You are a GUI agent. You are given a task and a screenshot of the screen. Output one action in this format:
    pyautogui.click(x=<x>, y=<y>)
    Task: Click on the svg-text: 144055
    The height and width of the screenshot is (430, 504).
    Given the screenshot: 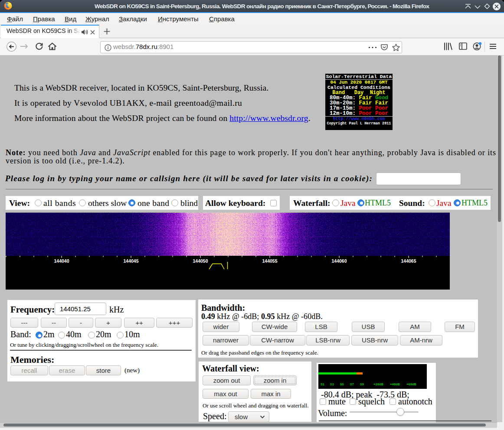 What is the action you would take?
    pyautogui.click(x=270, y=261)
    